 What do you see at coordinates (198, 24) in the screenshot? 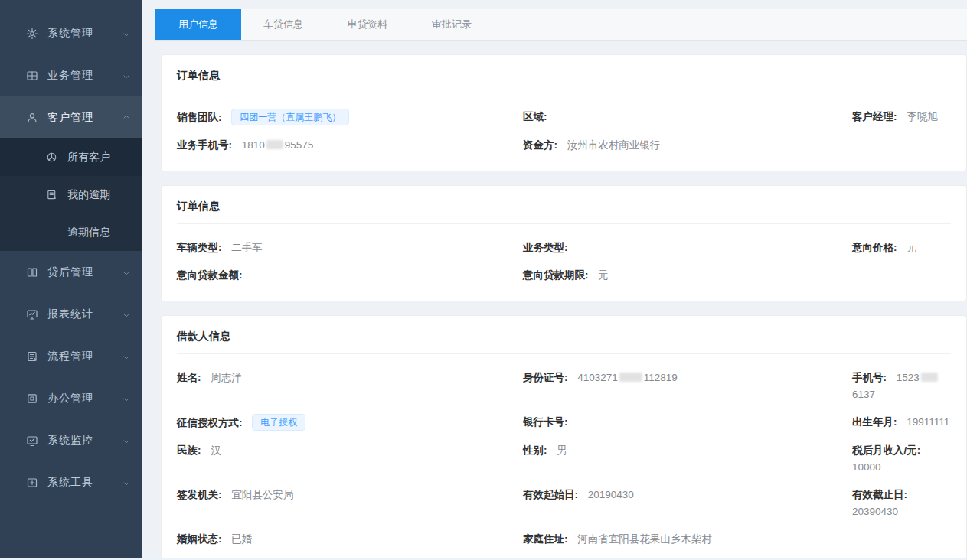
I see `tab-user-info: 用户信息` at bounding box center [198, 24].